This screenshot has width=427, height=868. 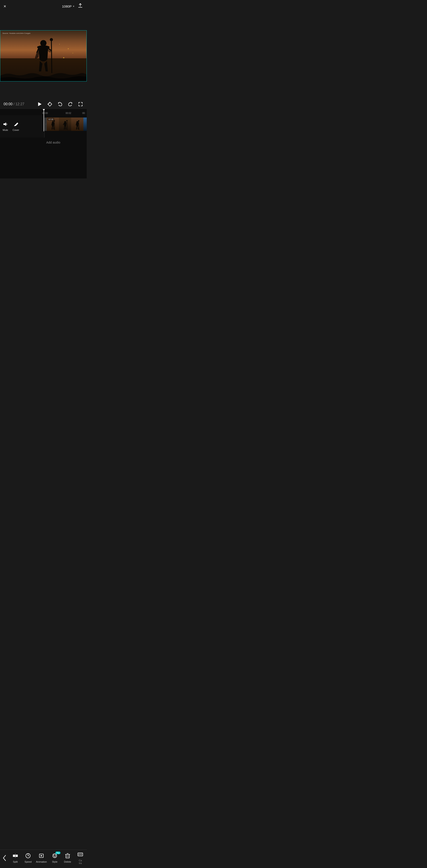 What do you see at coordinates (80, 104) in the screenshot?
I see `fullscreen-button` at bounding box center [80, 104].